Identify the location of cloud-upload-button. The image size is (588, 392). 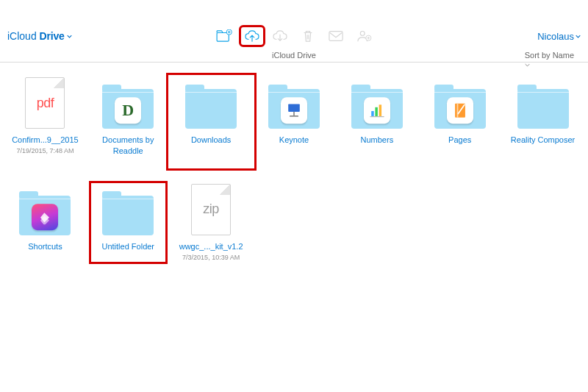
(252, 36).